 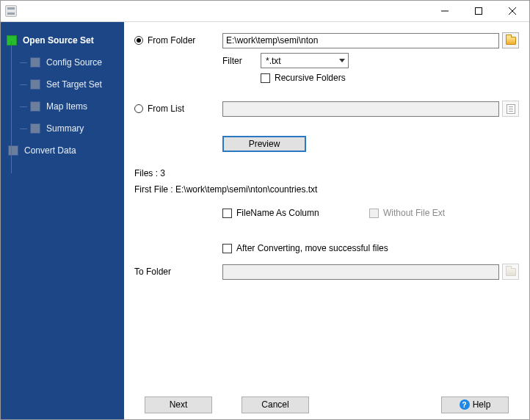 What do you see at coordinates (68, 106) in the screenshot?
I see `step-map-items: Map Items` at bounding box center [68, 106].